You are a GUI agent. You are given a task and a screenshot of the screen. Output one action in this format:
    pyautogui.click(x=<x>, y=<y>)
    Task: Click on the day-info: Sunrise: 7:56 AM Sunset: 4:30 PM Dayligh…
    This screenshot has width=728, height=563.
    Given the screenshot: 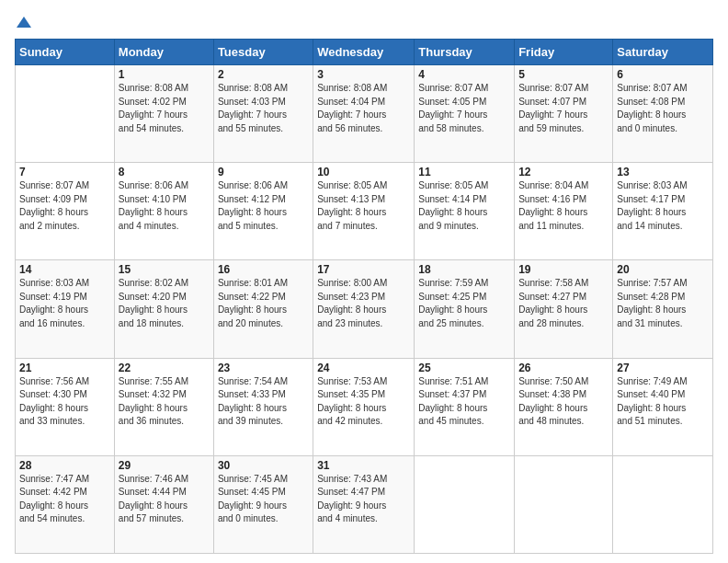 What is the action you would take?
    pyautogui.click(x=64, y=402)
    